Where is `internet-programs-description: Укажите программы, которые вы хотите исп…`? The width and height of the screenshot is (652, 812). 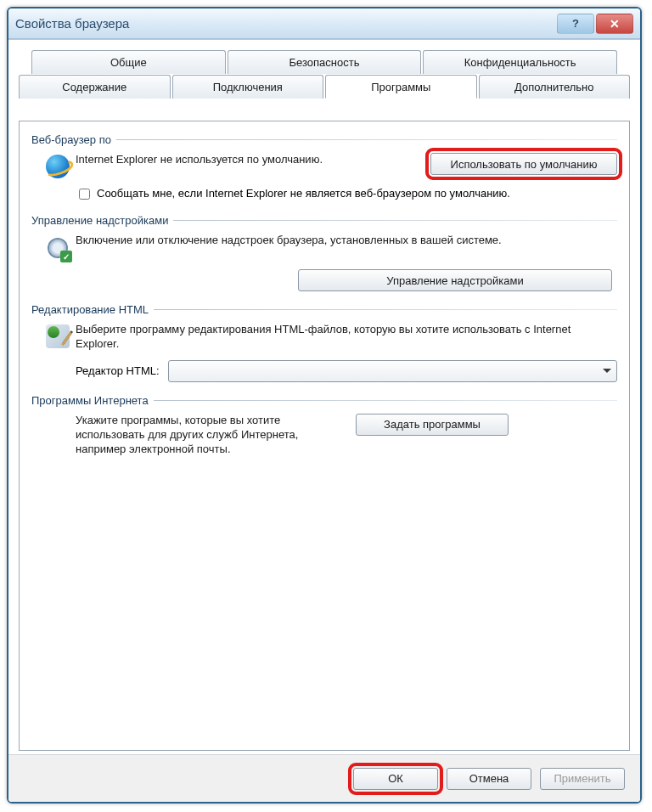
internet-programs-description: Укажите программы, которые вы хотите исп… is located at coordinates (216, 435).